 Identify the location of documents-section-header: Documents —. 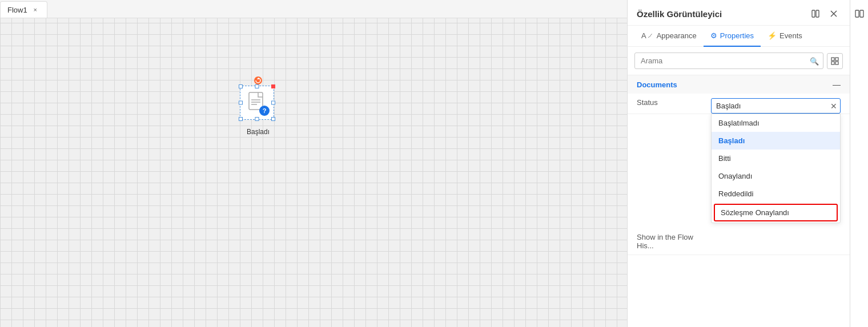
(739, 84).